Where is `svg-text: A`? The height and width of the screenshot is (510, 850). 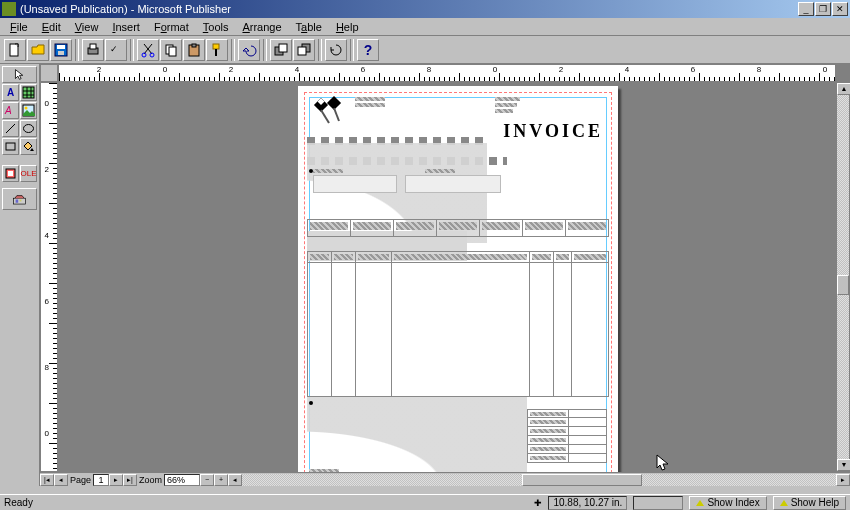 svg-text: A is located at coordinates (8, 110).